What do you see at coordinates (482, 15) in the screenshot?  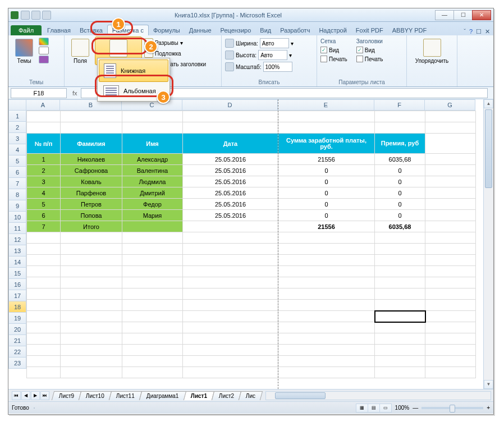 I see `close-button: ✕` at bounding box center [482, 15].